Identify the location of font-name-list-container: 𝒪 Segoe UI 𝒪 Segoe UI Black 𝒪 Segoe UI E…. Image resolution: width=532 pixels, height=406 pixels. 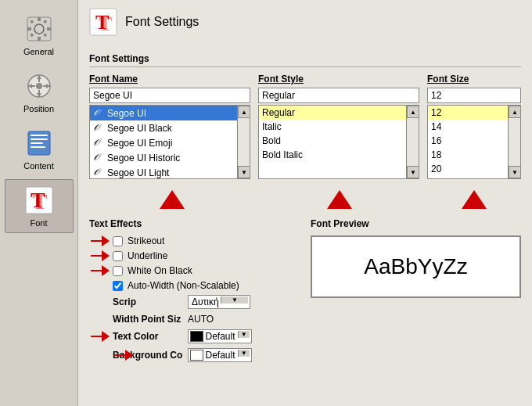
(170, 142).